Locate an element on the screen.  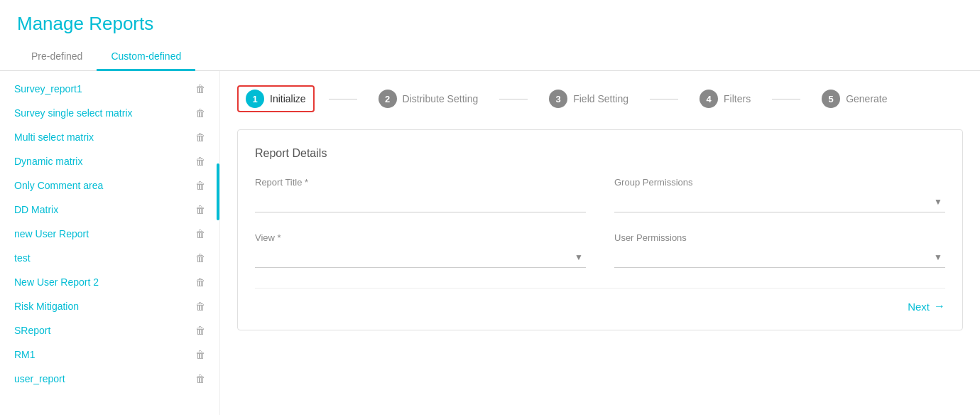
sidebar-item-label: DD Matrix is located at coordinates (36, 210).